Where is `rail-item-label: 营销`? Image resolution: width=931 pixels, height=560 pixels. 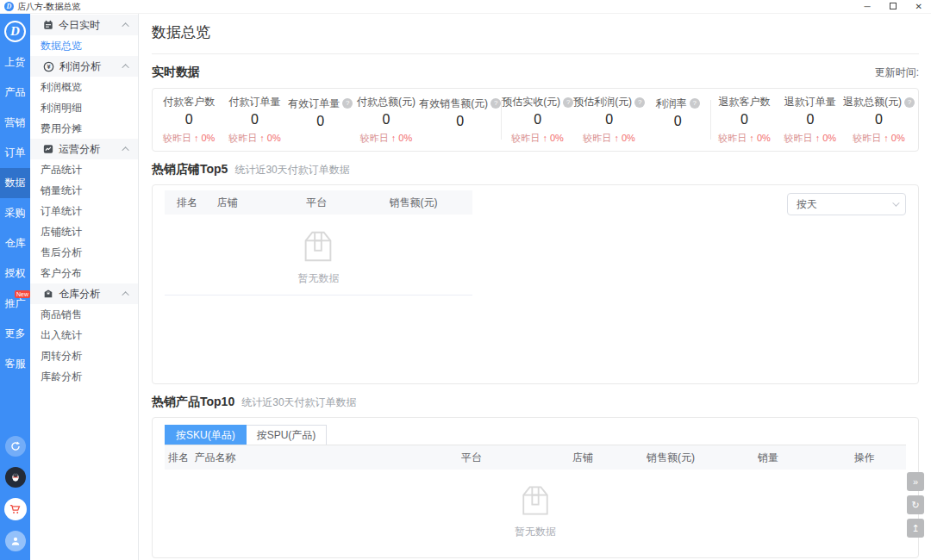
rail-item-label: 营销 is located at coordinates (16, 122).